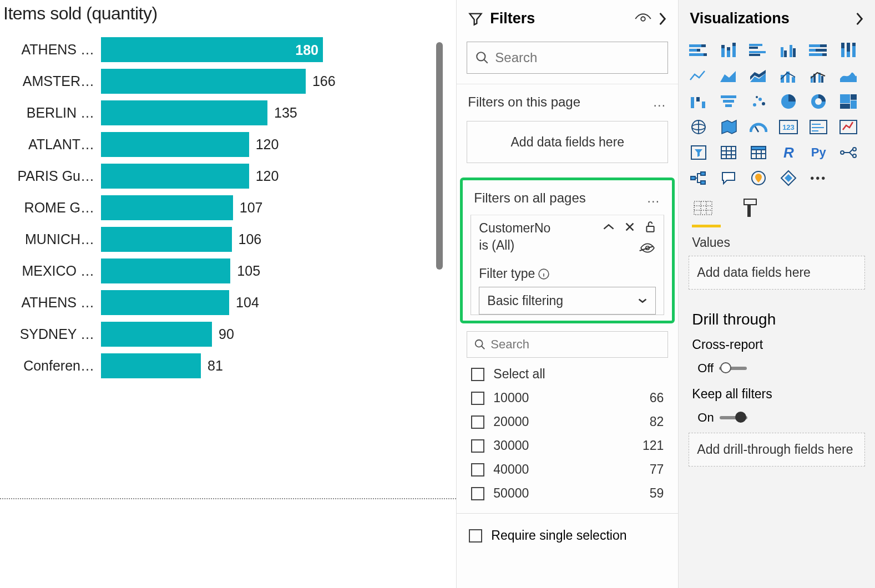 The width and height of the screenshot is (875, 588). I want to click on stacked-bar-chart-icon, so click(699, 50).